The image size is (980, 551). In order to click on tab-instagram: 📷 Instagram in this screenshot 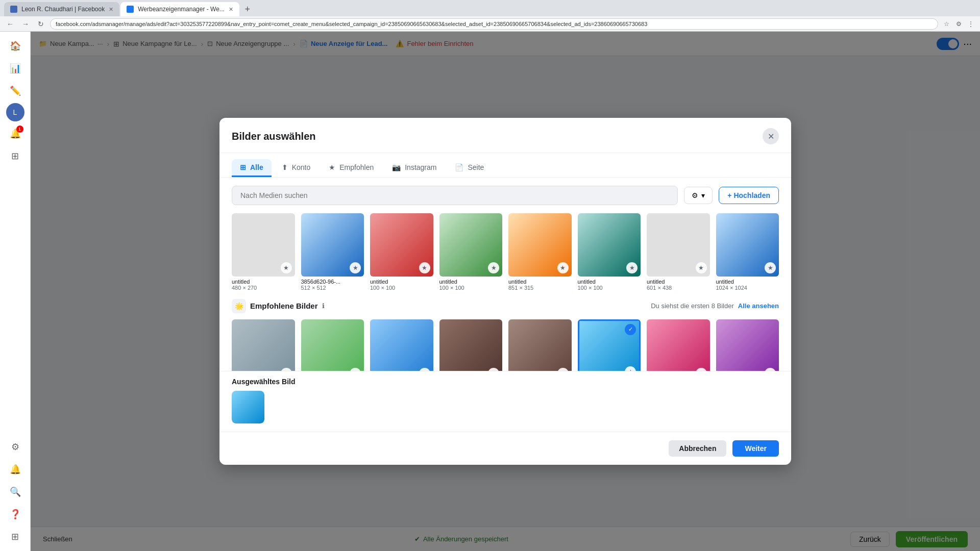, I will do `click(414, 168)`.